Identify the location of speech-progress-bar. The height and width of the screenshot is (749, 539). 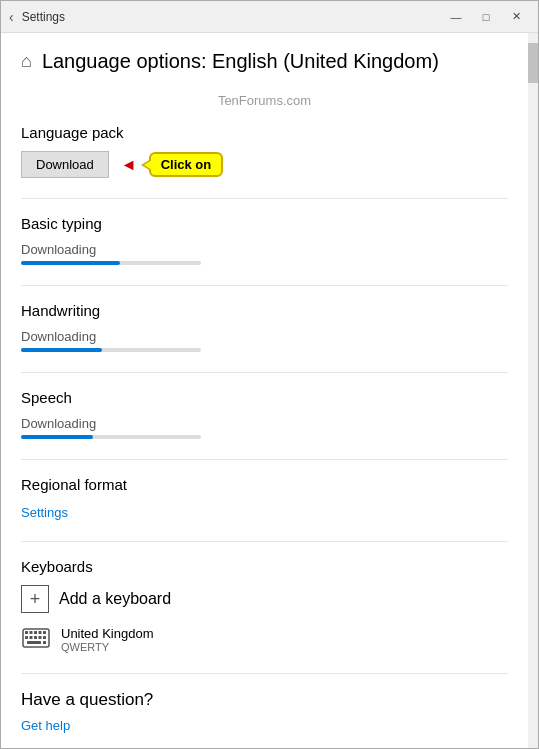
(57, 437).